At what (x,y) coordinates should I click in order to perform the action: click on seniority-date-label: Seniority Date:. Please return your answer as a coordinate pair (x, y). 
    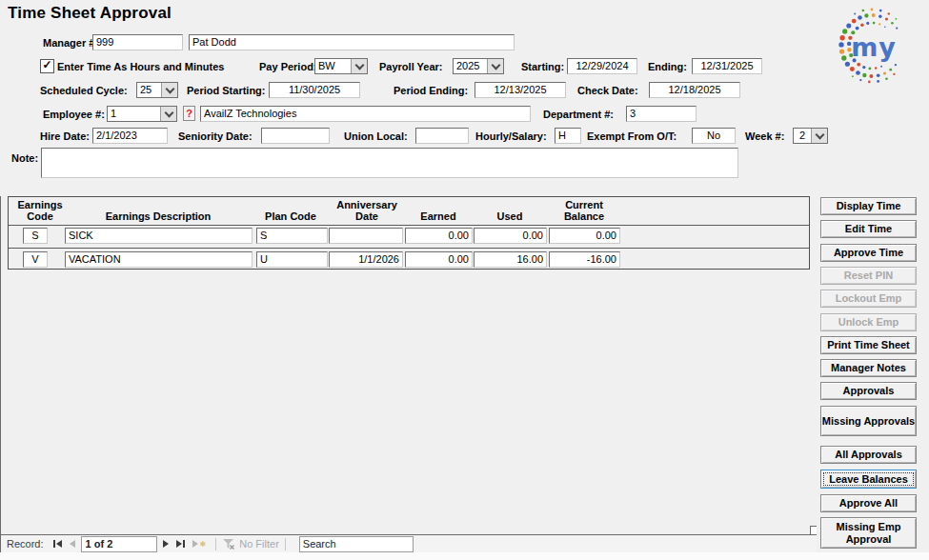
    Looking at the image, I should click on (215, 136).